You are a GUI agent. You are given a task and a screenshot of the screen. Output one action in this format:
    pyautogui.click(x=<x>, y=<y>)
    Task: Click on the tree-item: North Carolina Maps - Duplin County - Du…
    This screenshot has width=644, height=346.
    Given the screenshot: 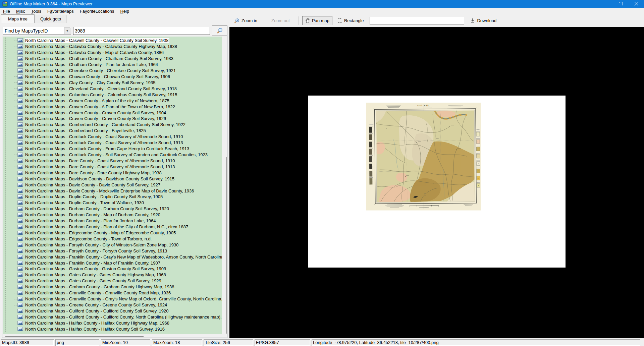 What is the action you would take?
    pyautogui.click(x=112, y=197)
    